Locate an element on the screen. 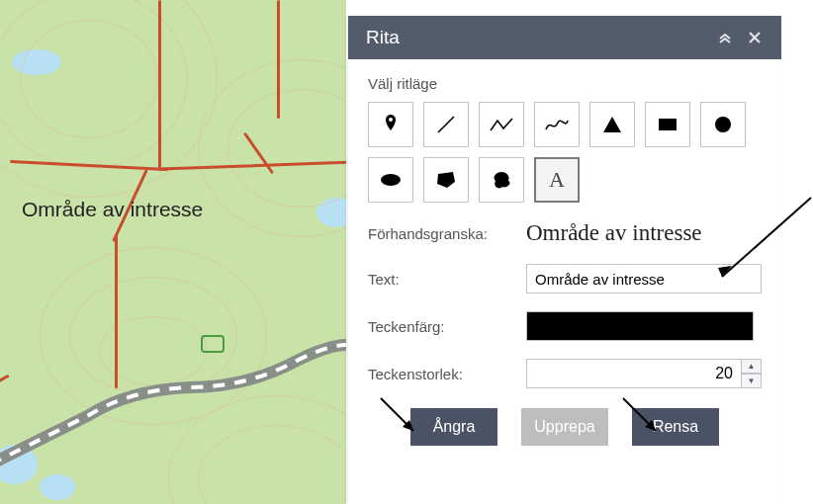 Image resolution: width=813 pixels, height=504 pixels. size-input is located at coordinates (634, 374).